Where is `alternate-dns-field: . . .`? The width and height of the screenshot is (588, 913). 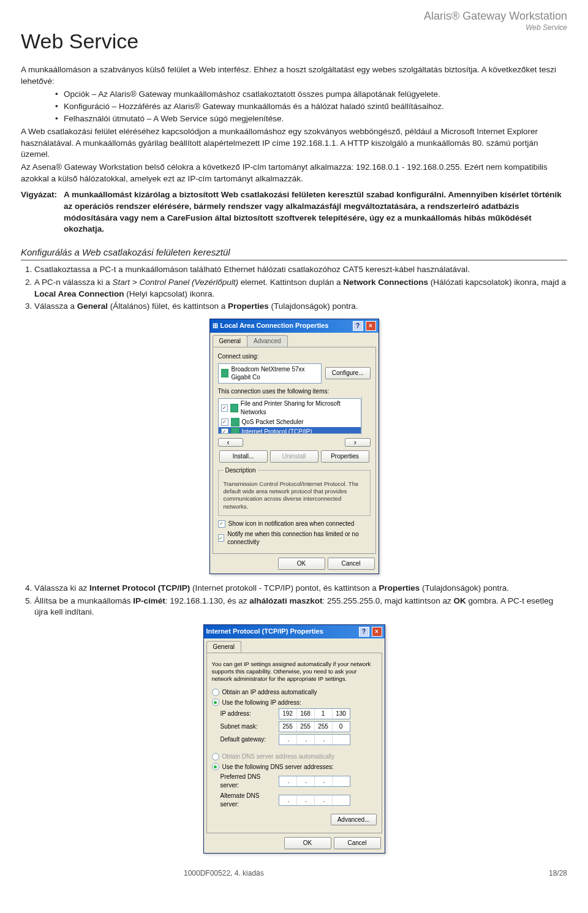 alternate-dns-field: . . . is located at coordinates (315, 800).